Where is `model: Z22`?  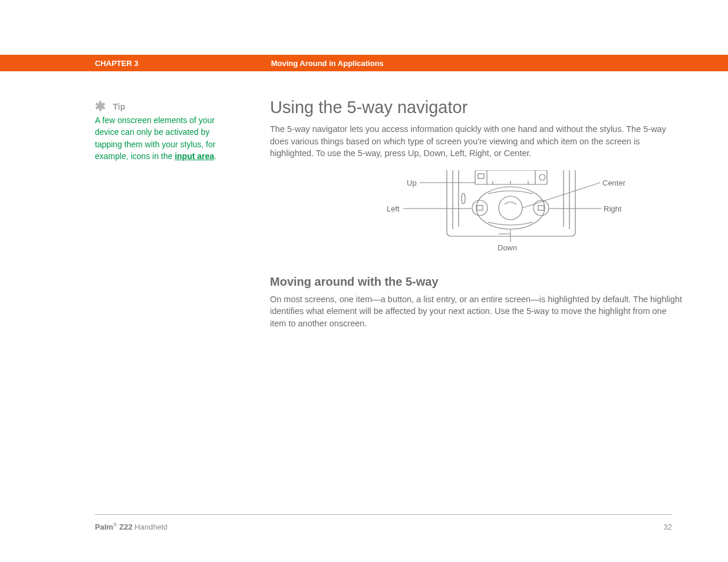
model: Z22 is located at coordinates (125, 527).